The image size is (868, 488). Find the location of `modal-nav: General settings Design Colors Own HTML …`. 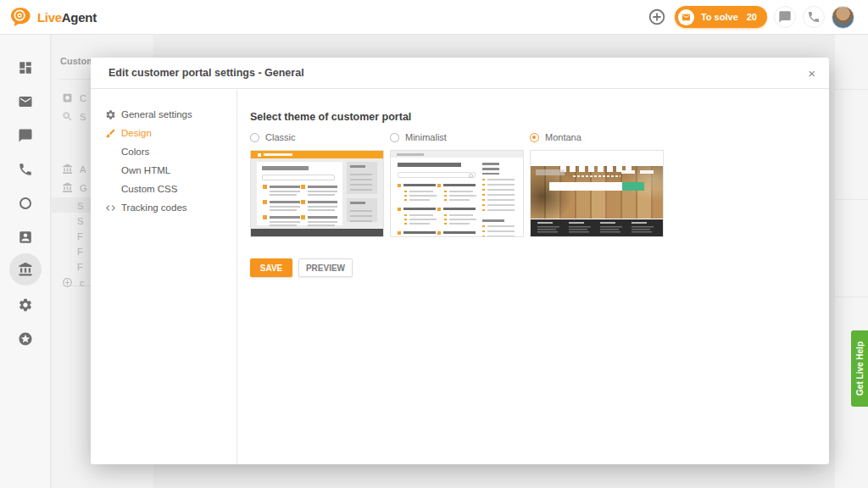

modal-nav: General settings Design Colors Own HTML … is located at coordinates (164, 277).